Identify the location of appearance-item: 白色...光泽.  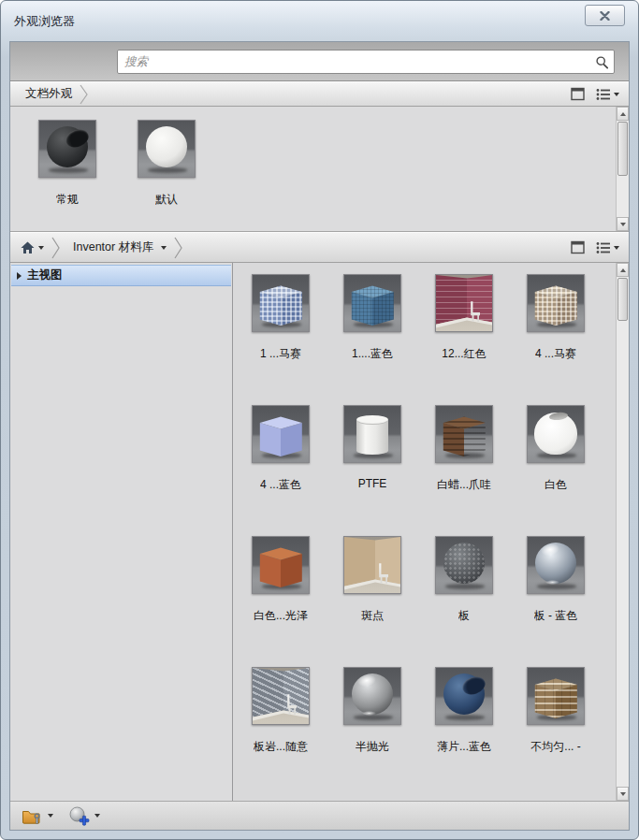
(281, 598).